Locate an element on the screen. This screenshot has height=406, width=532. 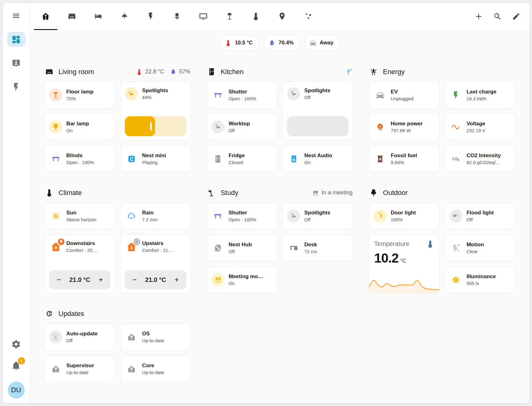
card-voltage: Voltage232.19 V is located at coordinates (480, 127).